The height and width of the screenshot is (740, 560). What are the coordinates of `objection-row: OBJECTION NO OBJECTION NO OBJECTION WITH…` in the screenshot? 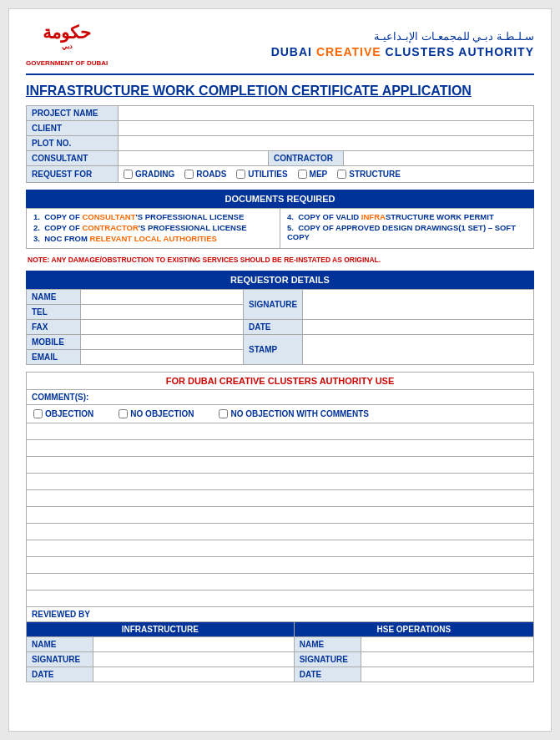 It's located at (280, 414).